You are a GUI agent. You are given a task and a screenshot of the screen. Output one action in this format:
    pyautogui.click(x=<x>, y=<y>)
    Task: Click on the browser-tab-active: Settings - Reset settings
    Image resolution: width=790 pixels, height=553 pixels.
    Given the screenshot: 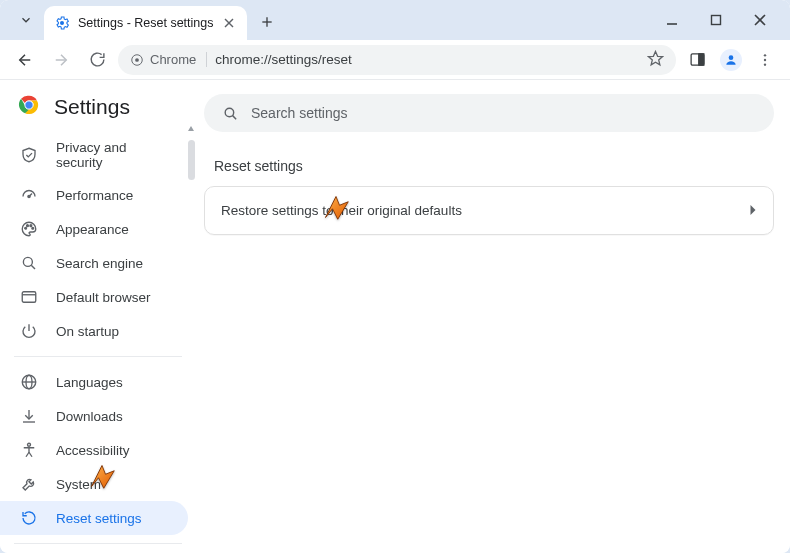 What is the action you would take?
    pyautogui.click(x=146, y=23)
    